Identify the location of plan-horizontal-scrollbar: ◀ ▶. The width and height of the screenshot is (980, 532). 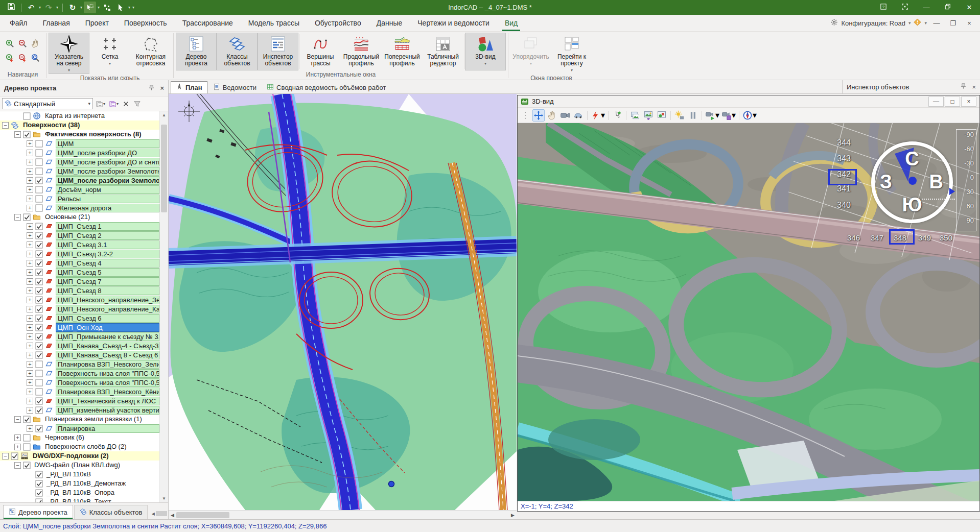
(342, 515).